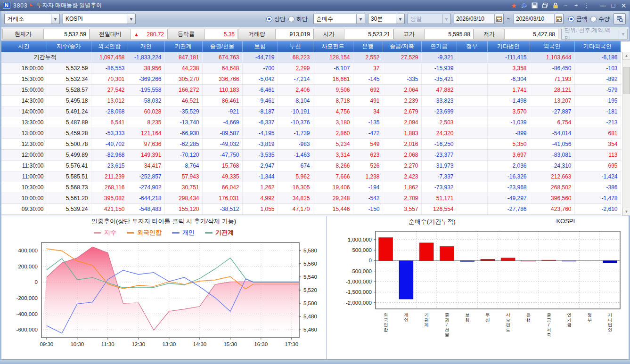  I want to click on table-row: 10:30:005,568.73268,116-274,90230,75166,…, so click(311, 187).